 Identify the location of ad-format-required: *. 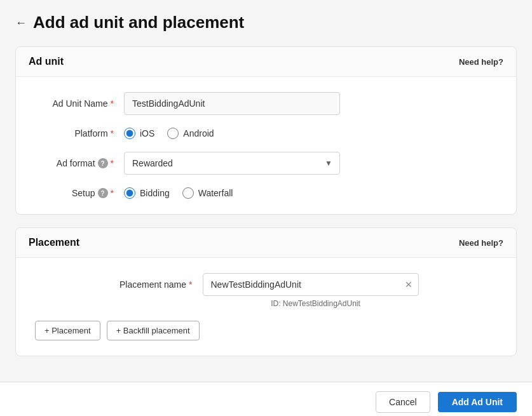
(112, 163).